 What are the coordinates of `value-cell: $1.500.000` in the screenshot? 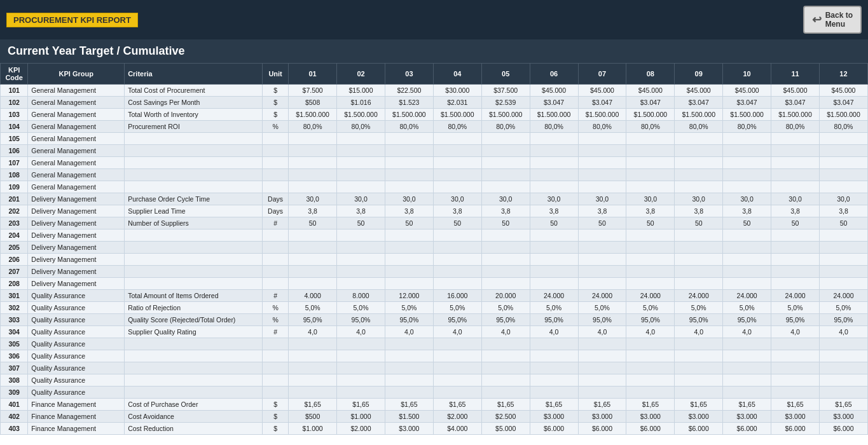 It's located at (361, 114).